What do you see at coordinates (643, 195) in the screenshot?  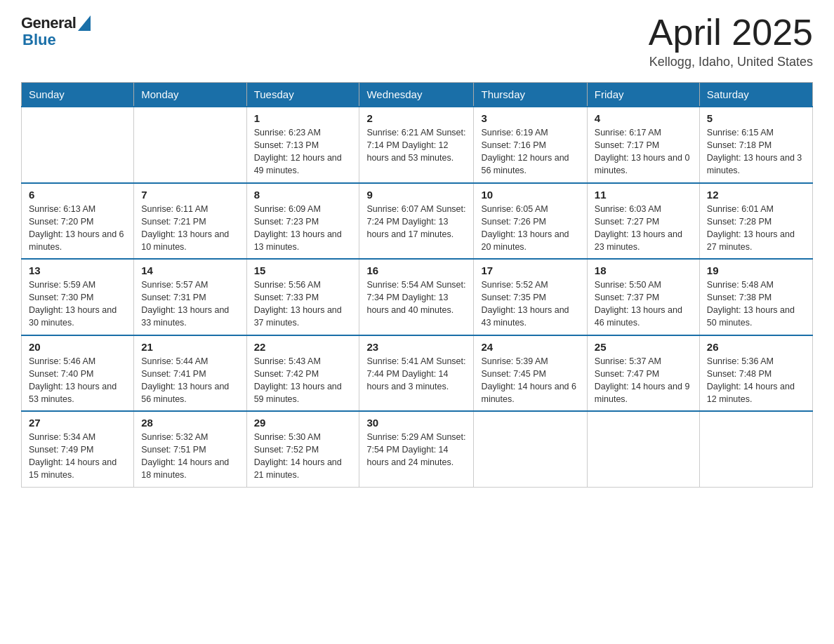 I see `day-number: 11` at bounding box center [643, 195].